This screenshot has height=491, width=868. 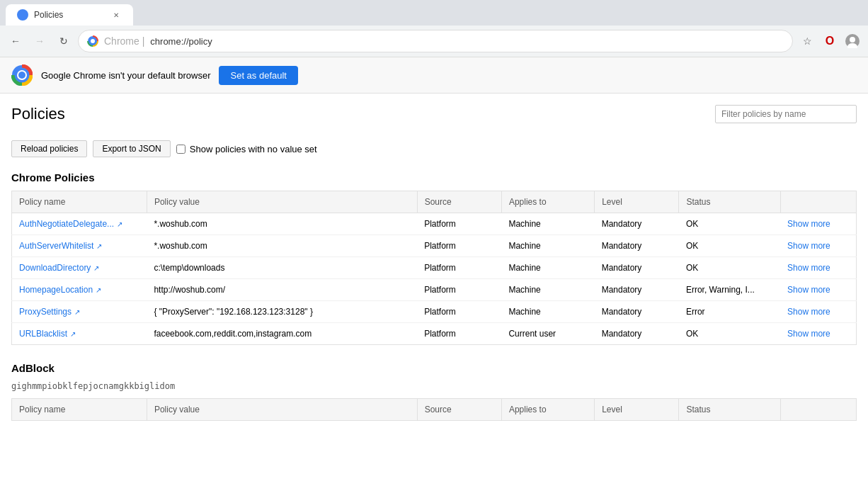 I want to click on policy-name-link: URLBlacklist ↗, so click(x=79, y=334).